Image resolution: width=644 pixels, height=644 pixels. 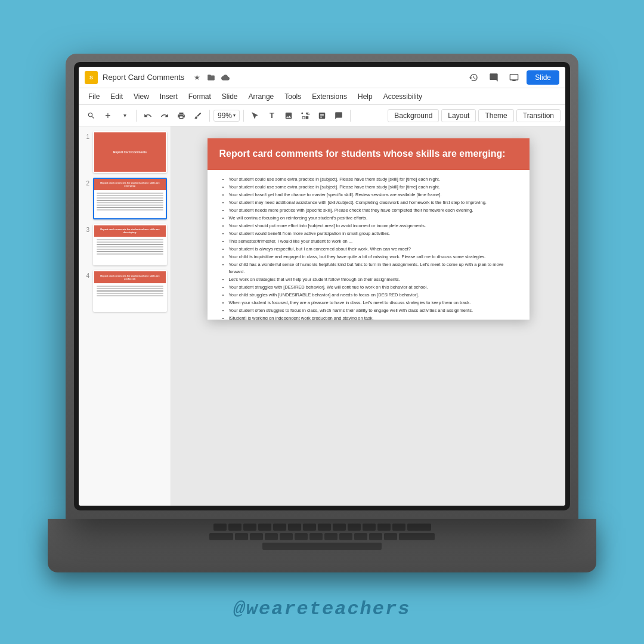 I want to click on select-tool-icon, so click(x=255, y=116).